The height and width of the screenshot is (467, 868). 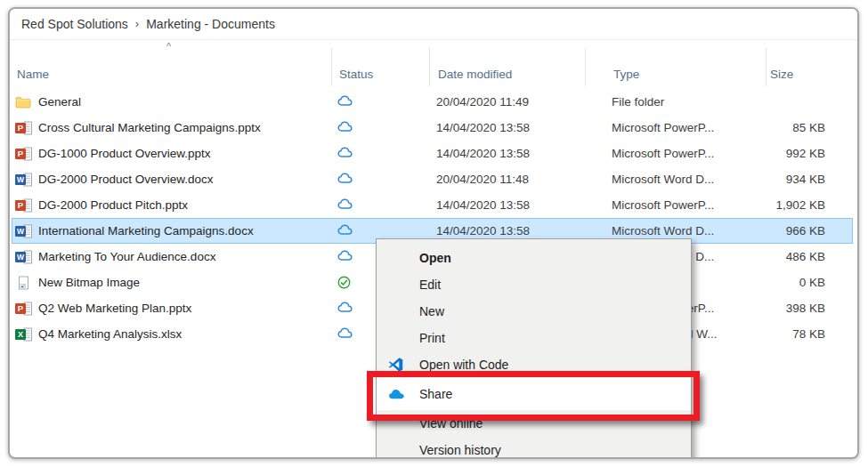 I want to click on file-size: 934 KB, so click(x=807, y=180).